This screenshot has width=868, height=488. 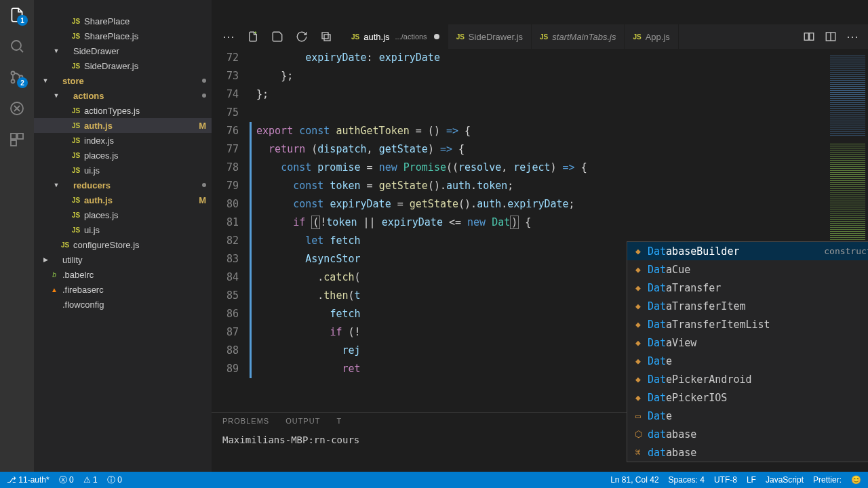 I want to click on suggest-item: ⌘database, so click(x=747, y=453).